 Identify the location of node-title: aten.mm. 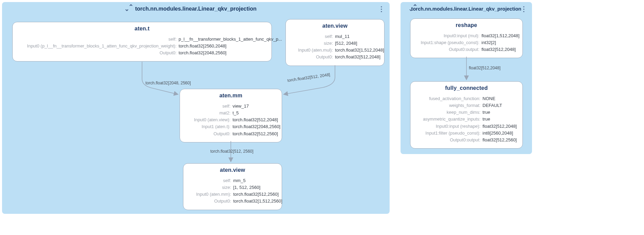
(231, 96).